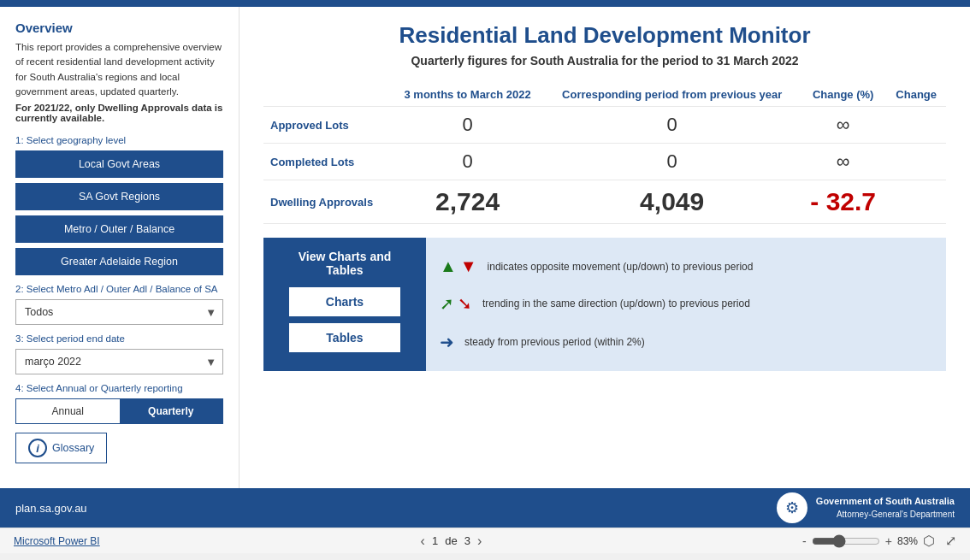 The height and width of the screenshot is (560, 970). Describe the element at coordinates (866, 508) in the screenshot. I see `footer-right: ⚙ Government of South Australia Attorney…` at that location.